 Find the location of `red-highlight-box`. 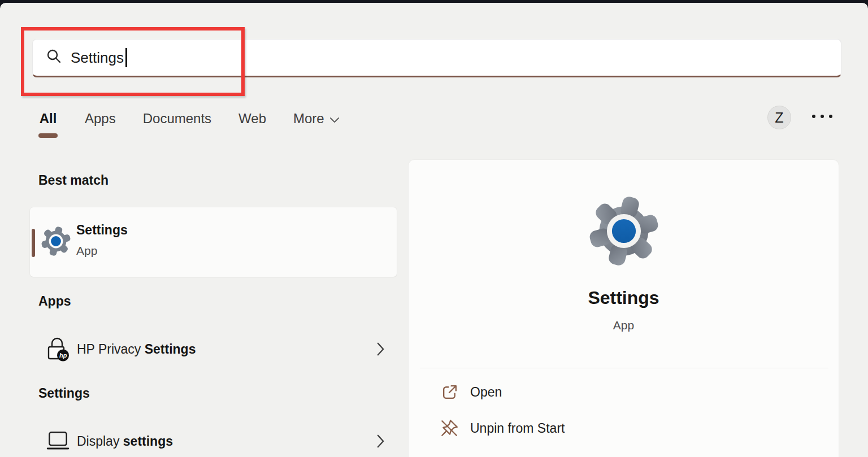

red-highlight-box is located at coordinates (133, 62).